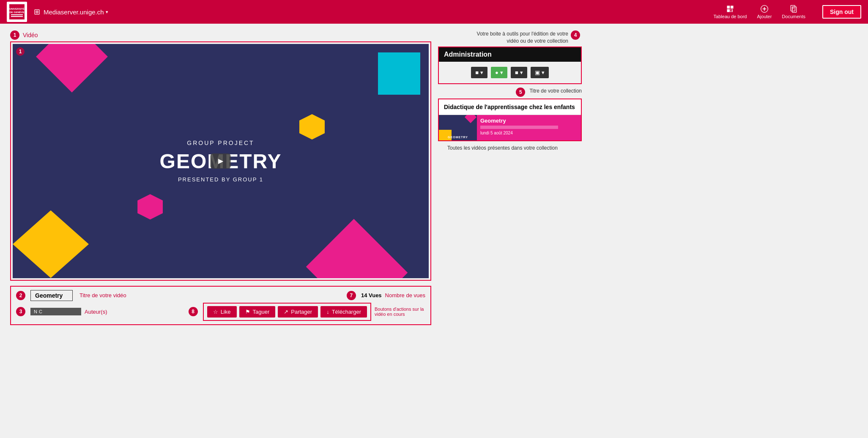  What do you see at coordinates (787, 12) in the screenshot?
I see `header-nav: Tableau de bord Ajouter Documents Sign o…` at bounding box center [787, 12].